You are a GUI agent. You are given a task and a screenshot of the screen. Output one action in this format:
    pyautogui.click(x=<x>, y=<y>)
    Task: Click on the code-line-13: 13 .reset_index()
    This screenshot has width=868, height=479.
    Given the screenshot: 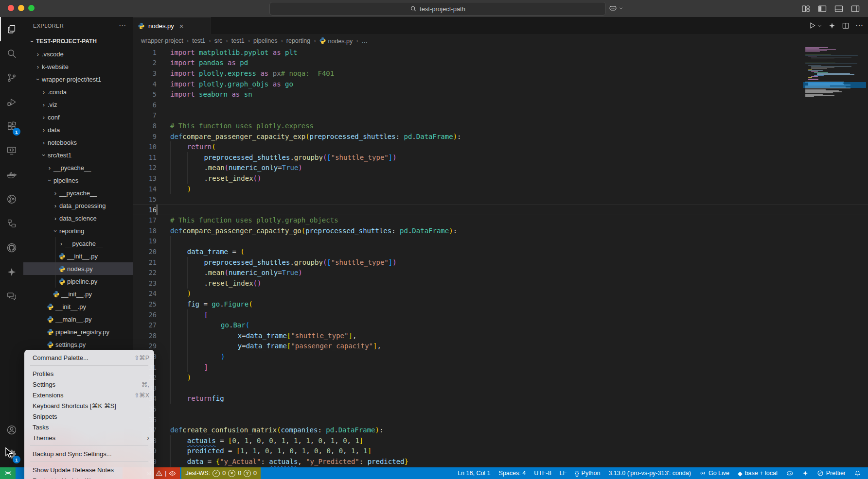 What is the action you would take?
    pyautogui.click(x=500, y=178)
    